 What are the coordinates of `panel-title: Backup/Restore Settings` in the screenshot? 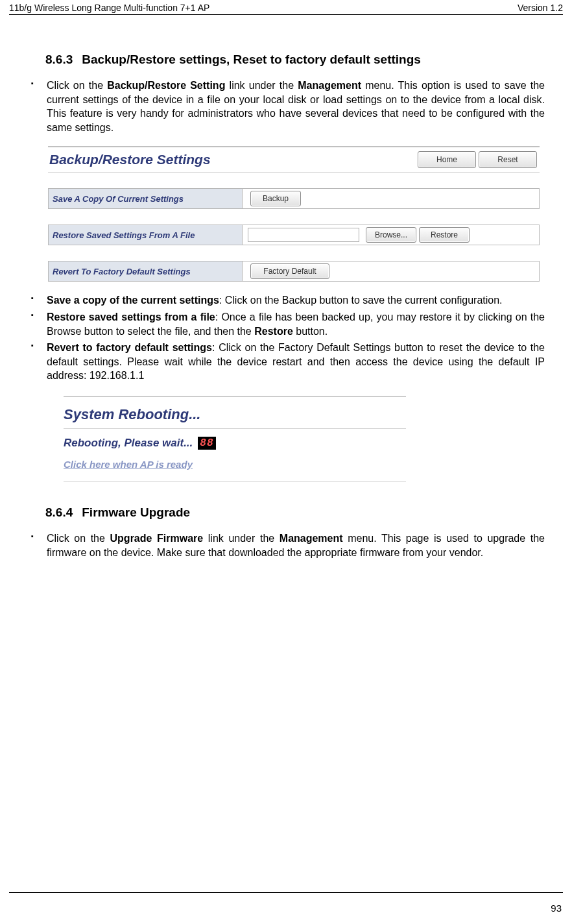 It's located at (232, 160).